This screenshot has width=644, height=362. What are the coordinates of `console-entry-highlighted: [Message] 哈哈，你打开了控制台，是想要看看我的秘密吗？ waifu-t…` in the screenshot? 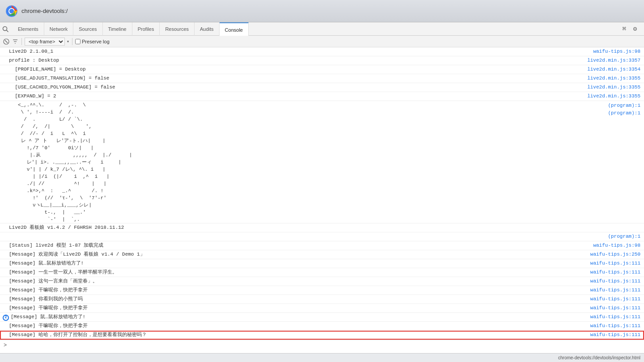 It's located at (322, 335).